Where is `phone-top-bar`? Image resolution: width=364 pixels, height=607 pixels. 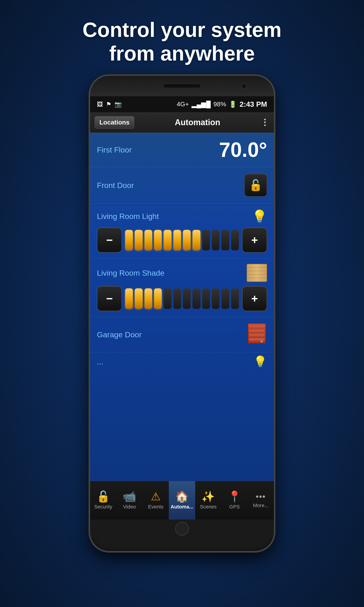
phone-top-bar is located at coordinates (182, 86).